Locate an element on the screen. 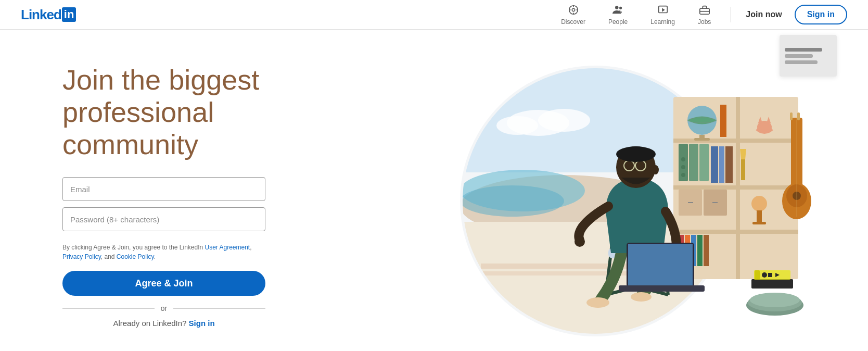  nav-label-learning: Learning is located at coordinates (663, 22).